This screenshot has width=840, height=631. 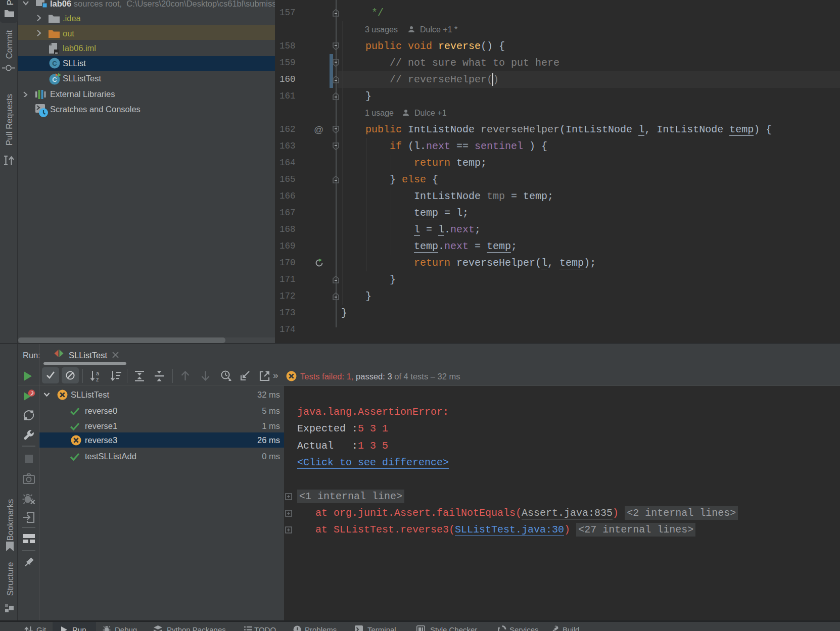 I want to click on svg-text: z, so click(x=98, y=379).